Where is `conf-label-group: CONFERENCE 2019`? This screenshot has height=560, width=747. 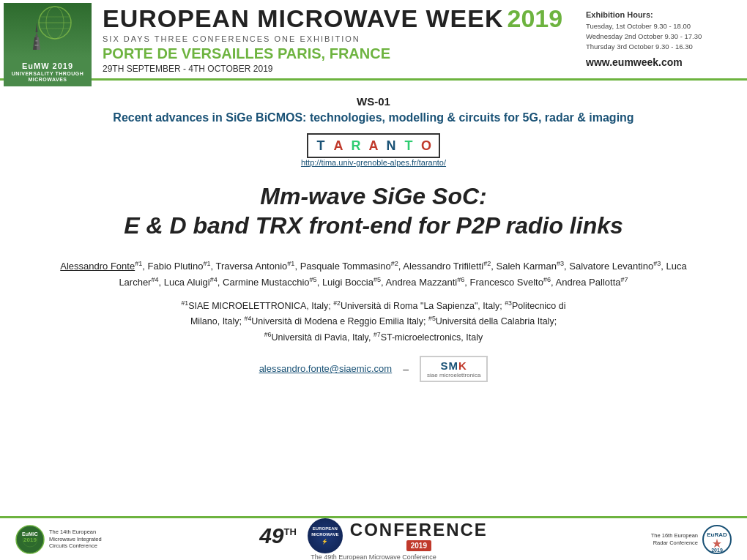 conf-label-group: CONFERENCE 2019 is located at coordinates (419, 536).